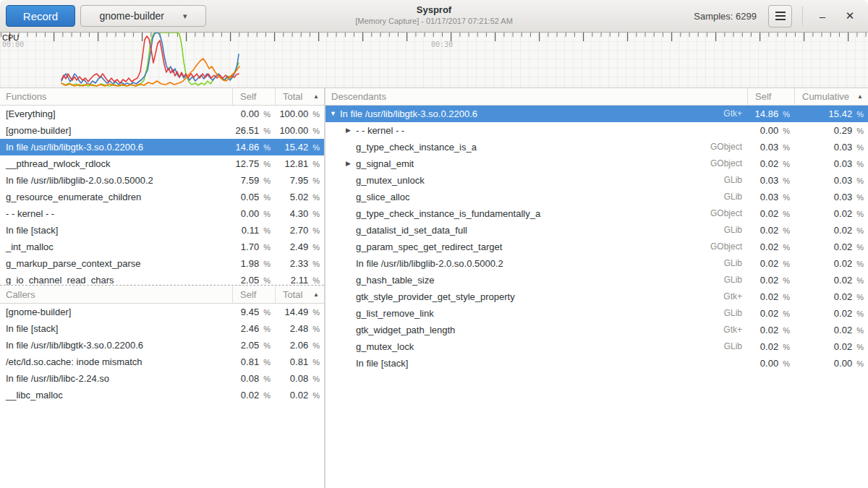  Describe the element at coordinates (253, 346) in the screenshot. I see `self-value: 2.05 %` at that location.